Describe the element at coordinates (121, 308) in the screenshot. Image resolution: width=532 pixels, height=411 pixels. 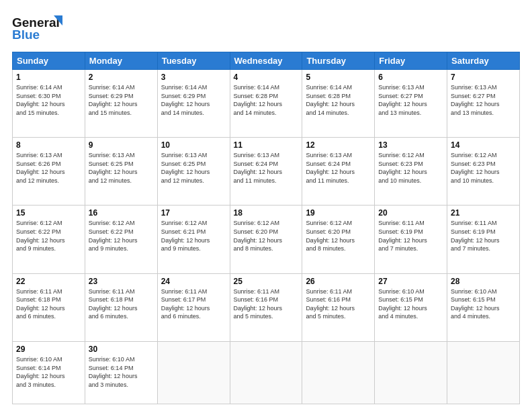
I see `calendar-cell: 23 Sunrise: 6:11 AM Sunset: 6:18 PM Dayl…` at that location.